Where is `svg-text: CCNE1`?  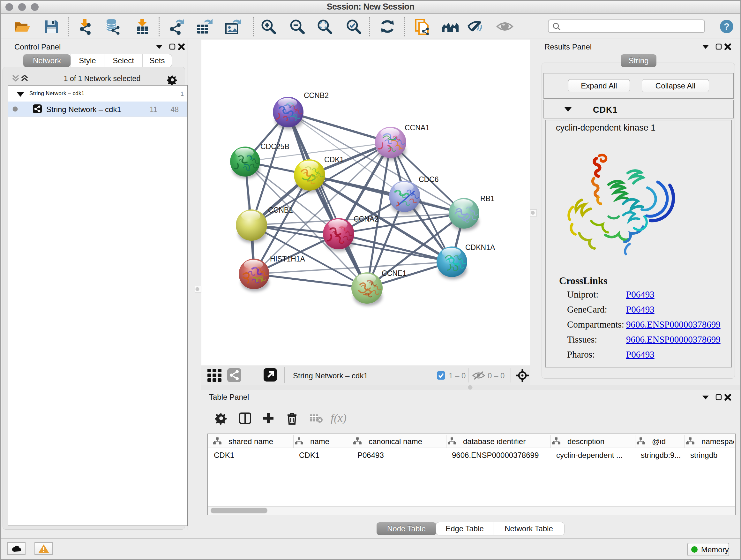
svg-text: CCNE1 is located at coordinates (394, 273).